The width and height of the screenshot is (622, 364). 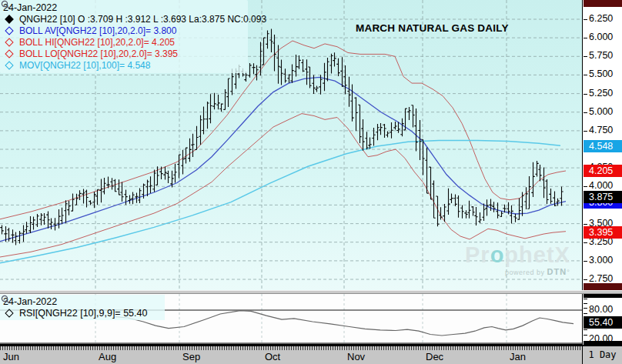 I want to click on month-label-Aug: Aug, so click(x=108, y=357).